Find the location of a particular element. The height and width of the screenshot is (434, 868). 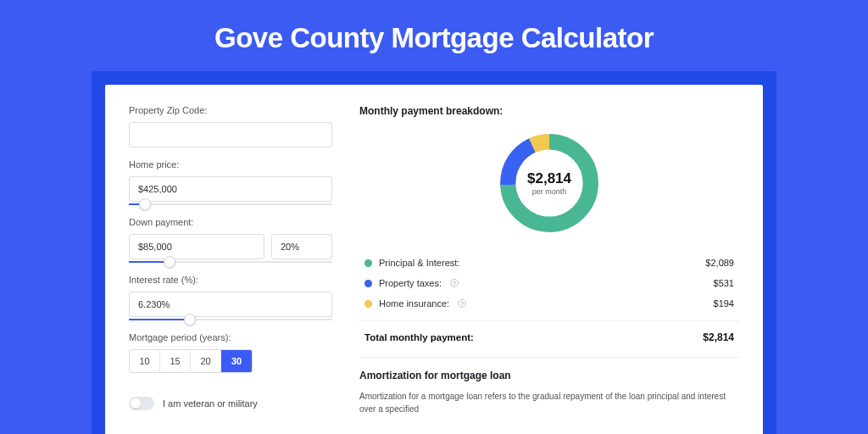

down-payment-slider-thumb is located at coordinates (170, 262).